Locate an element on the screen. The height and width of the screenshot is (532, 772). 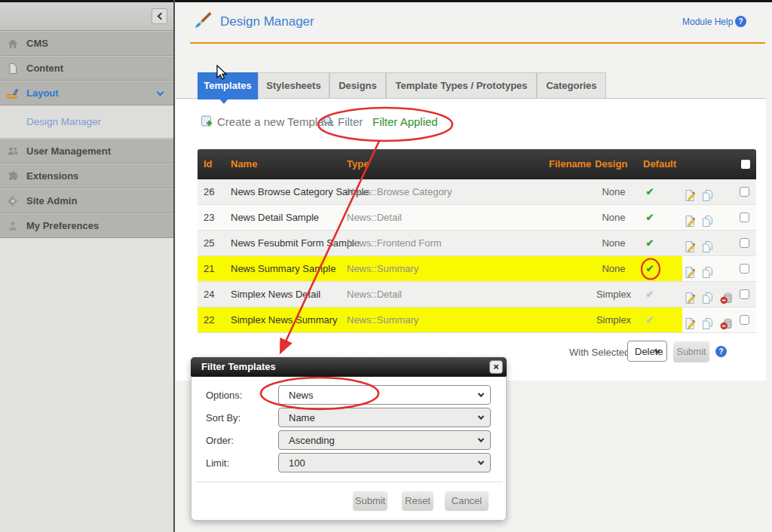
dialog-cancel-button: Cancel is located at coordinates (467, 500).